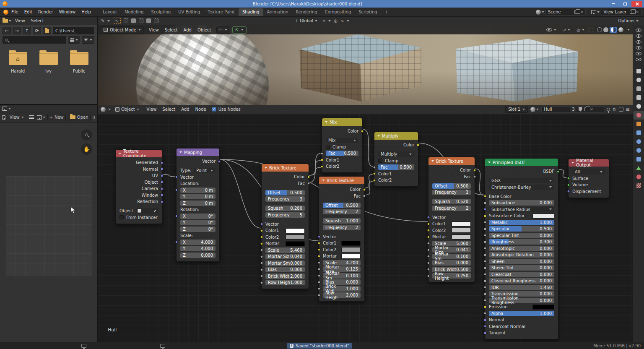  I want to click on se-menu-node: Node, so click(201, 109).